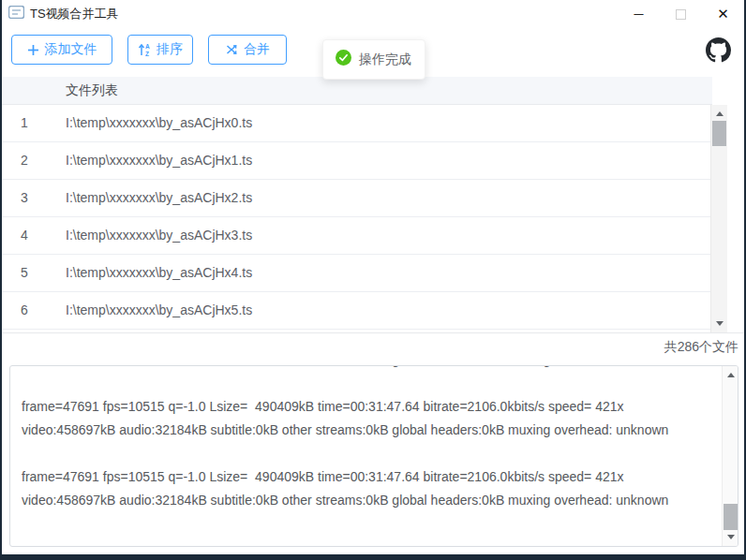 The height and width of the screenshot is (560, 746). I want to click on row-index: 2, so click(24, 161).